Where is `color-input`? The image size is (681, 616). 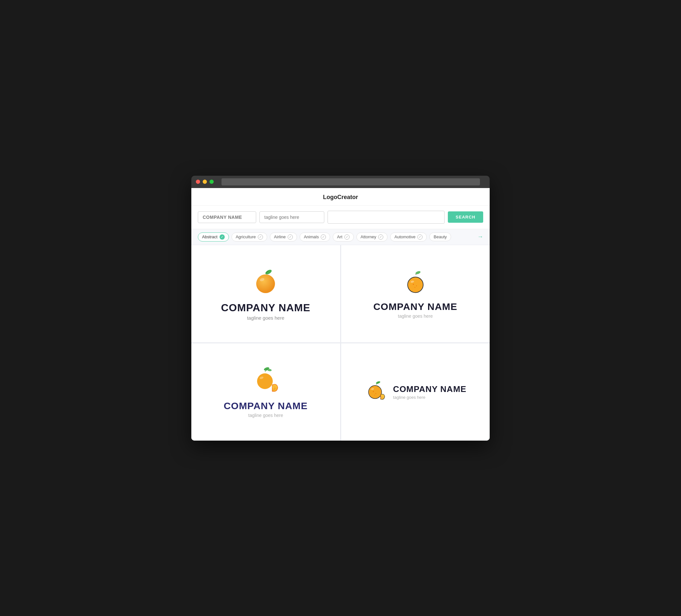 color-input is located at coordinates (386, 217).